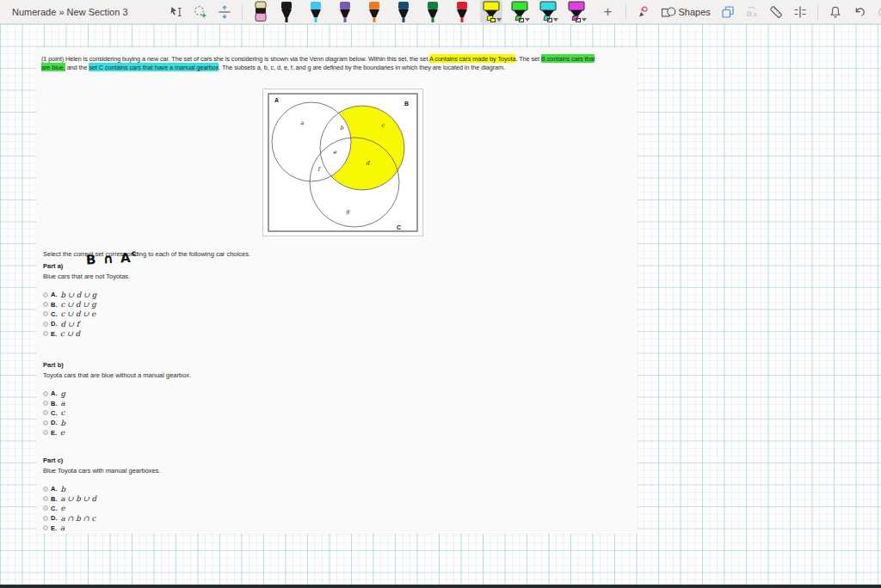 This screenshot has height=588, width=881. Describe the element at coordinates (568, 58) in the screenshot. I see `highlight-green: B contains cars that` at that location.